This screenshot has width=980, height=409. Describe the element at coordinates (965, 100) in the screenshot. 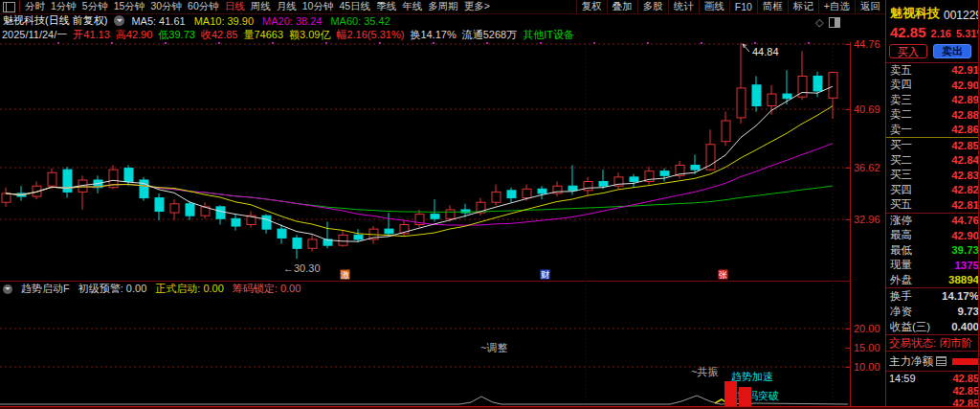

I see `book-level-price: 42.89` at that location.